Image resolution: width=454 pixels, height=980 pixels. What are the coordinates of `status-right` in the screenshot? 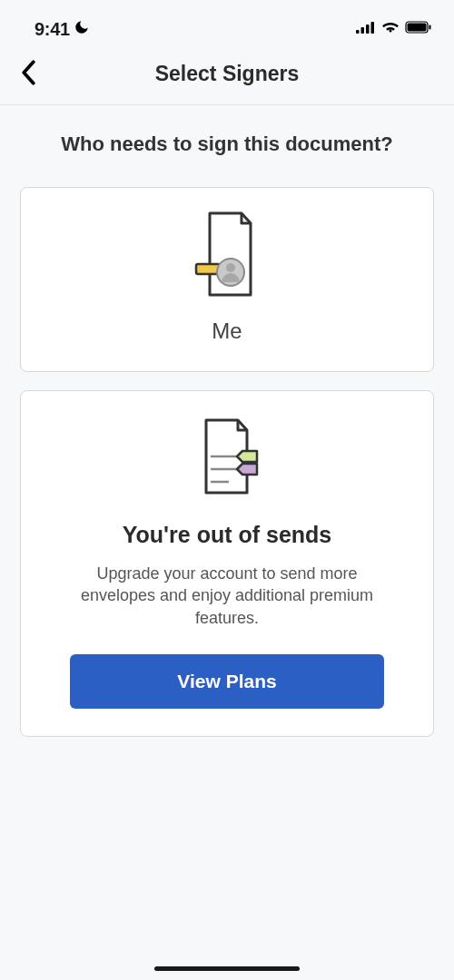 It's located at (394, 29).